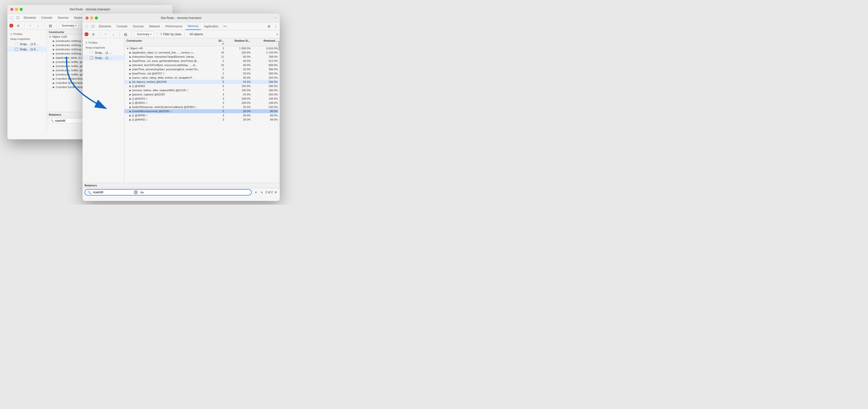 The width and height of the screenshot is (868, 409). I want to click on expand-row-1-9: ▶, so click(54, 75).